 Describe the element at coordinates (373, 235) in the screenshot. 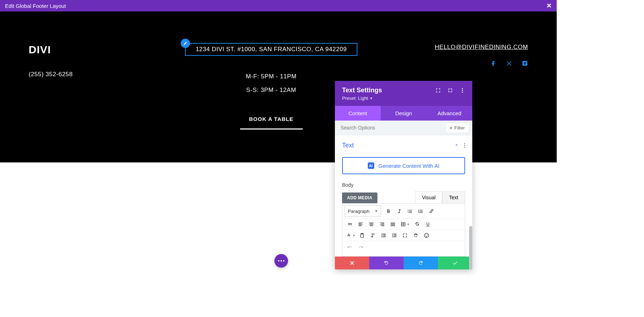

I see `clear-format-icon` at that location.